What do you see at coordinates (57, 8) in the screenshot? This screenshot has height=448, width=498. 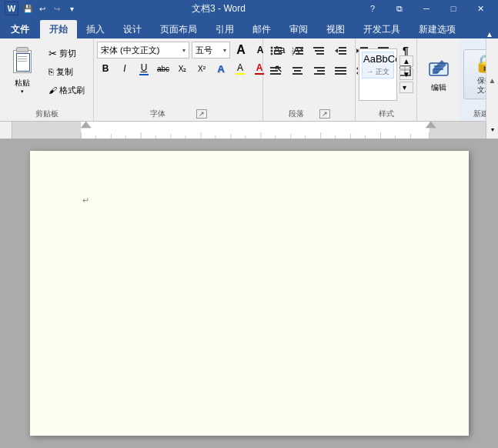 I see `redo-button: ↪` at bounding box center [57, 8].